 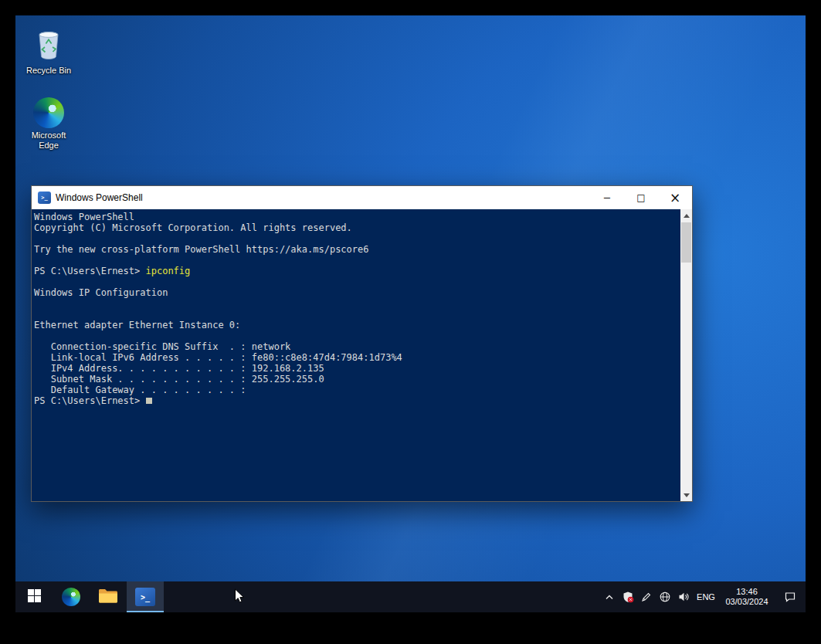 I want to click on console-line: Default Gateway . . . . . . . . . :, so click(x=357, y=390).